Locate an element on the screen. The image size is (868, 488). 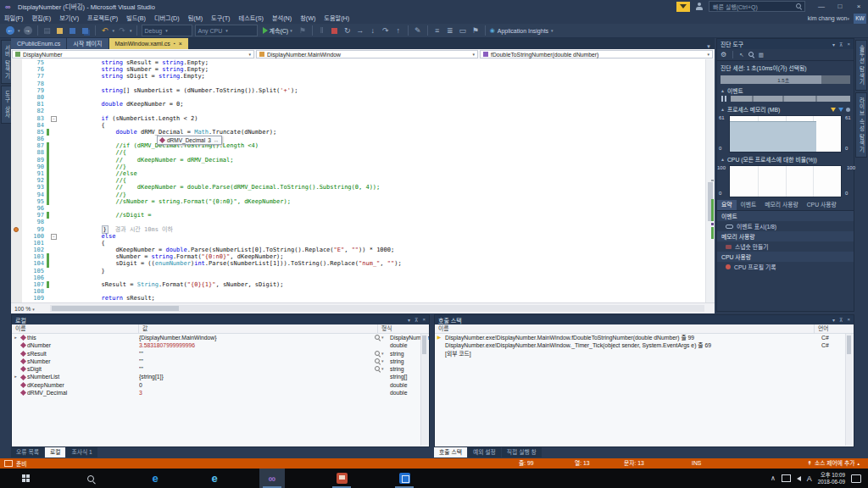
person-icon is located at coordinates (699, 7).